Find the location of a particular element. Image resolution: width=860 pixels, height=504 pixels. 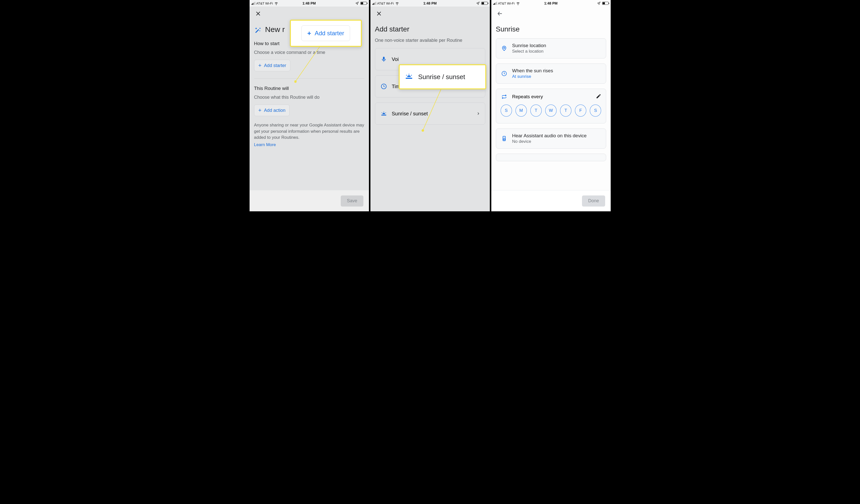

page-title-text: New r is located at coordinates (275, 29).